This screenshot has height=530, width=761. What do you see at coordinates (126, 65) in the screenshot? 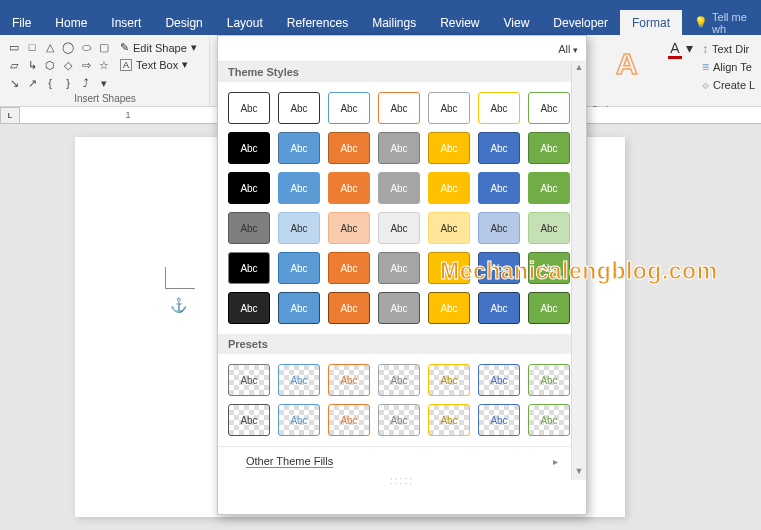
I see `text-box-icon: A` at bounding box center [126, 65].